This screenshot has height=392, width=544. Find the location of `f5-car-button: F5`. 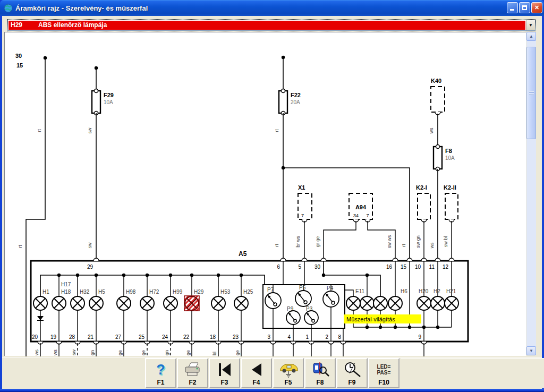

f5-car-button: F5 is located at coordinates (288, 373).